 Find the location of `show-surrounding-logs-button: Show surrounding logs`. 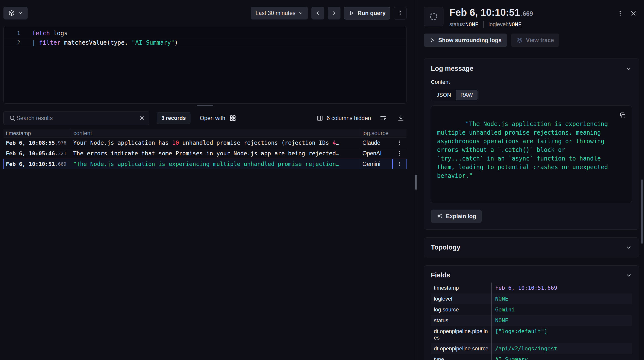

show-surrounding-logs-button: Show surrounding logs is located at coordinates (466, 40).